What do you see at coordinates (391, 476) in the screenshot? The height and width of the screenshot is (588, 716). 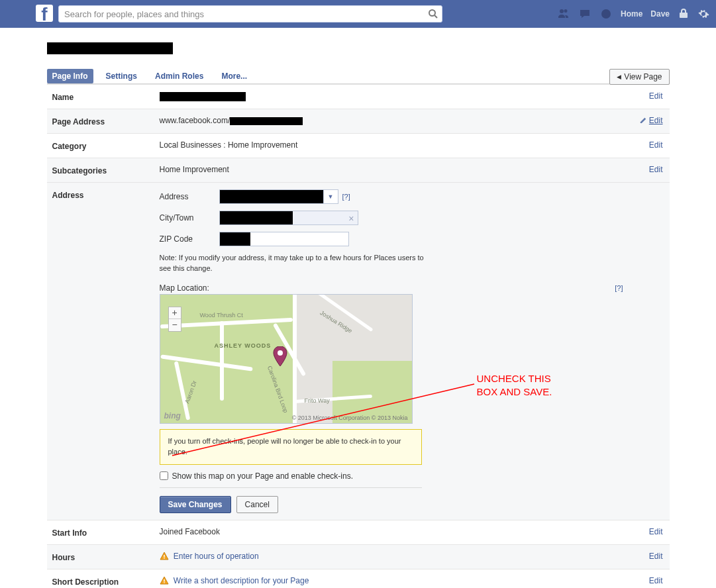 I see `show-map-checkbox-row: Show this map on your Page and enable ch…` at bounding box center [391, 476].